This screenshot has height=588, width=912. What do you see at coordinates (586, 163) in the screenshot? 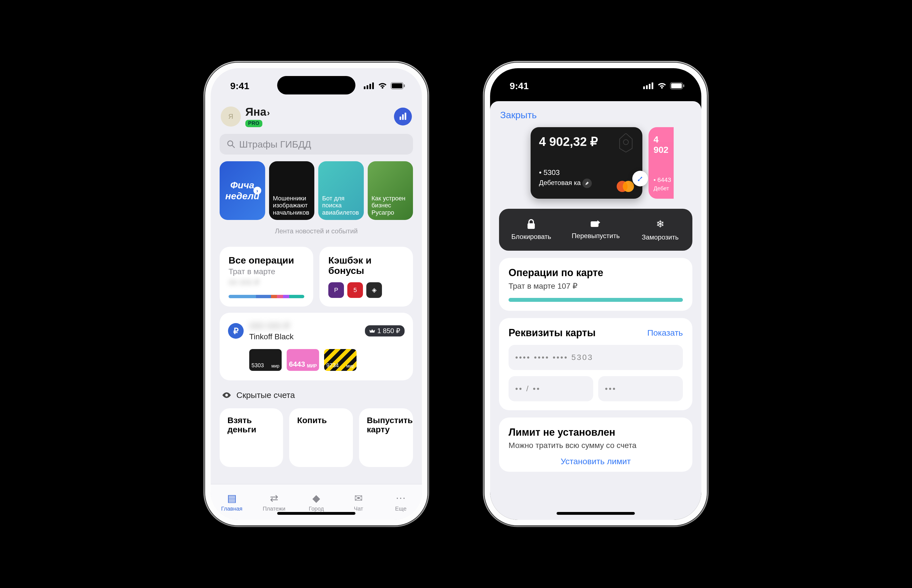
I see `card-visual: 4 902,32 ₽ • 5303 Дебетовая ка` at bounding box center [586, 163].